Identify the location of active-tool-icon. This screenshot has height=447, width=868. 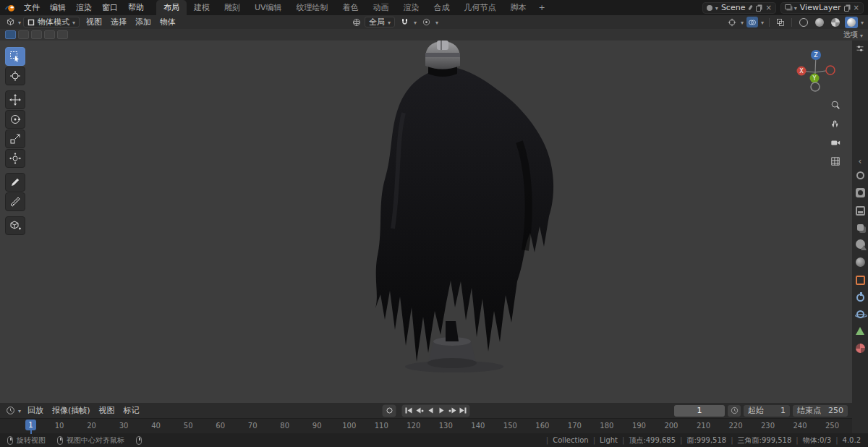
(10, 35).